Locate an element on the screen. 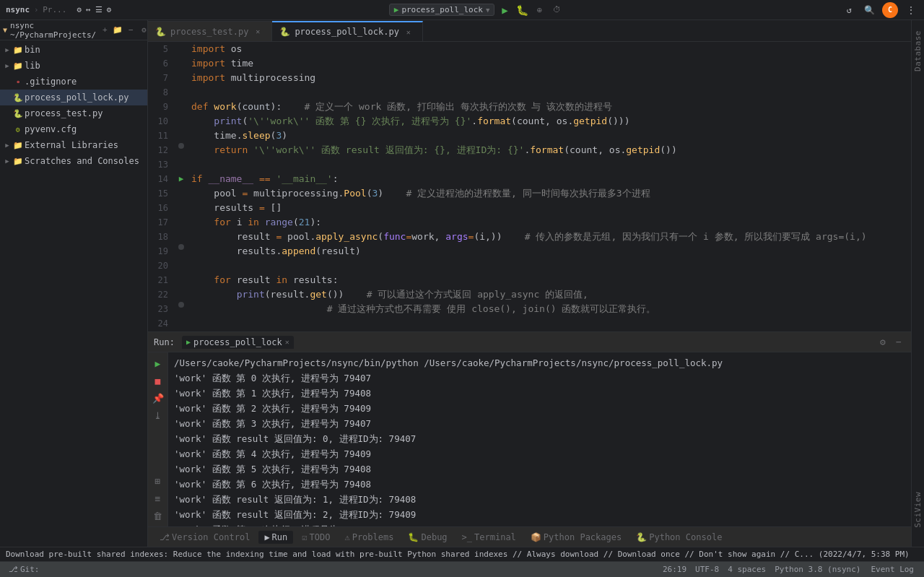 The image size is (924, 577). line-content-18: result = pool.apply_async(func=work, arg… is located at coordinates (550, 237).